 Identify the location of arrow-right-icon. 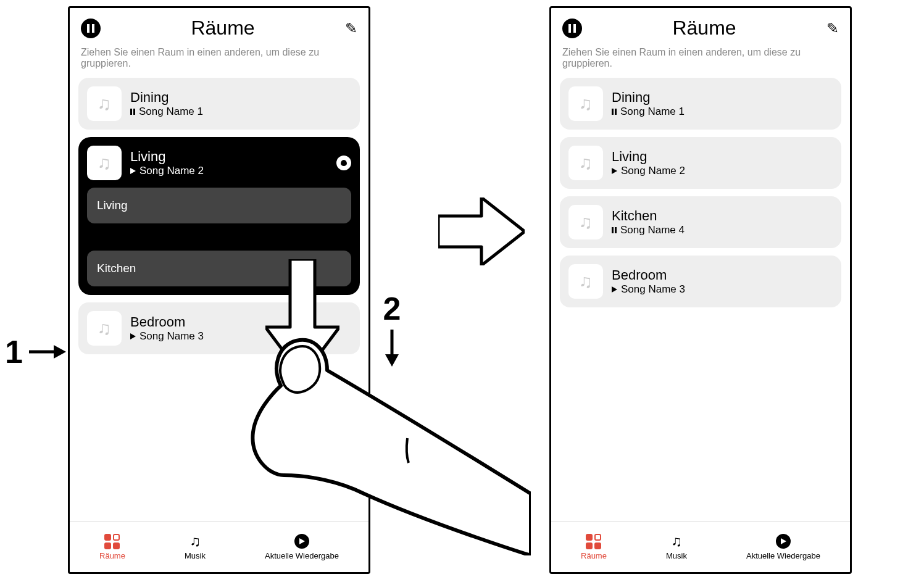
(48, 352).